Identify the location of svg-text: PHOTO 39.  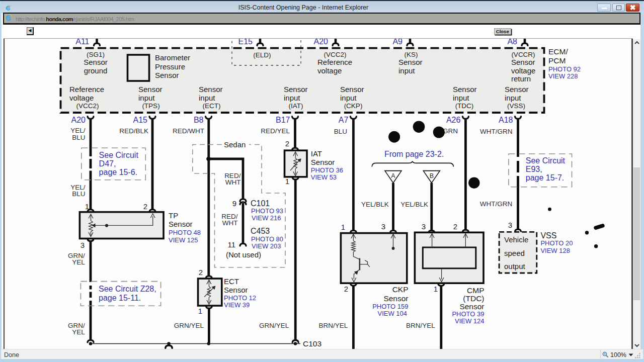
(468, 314).